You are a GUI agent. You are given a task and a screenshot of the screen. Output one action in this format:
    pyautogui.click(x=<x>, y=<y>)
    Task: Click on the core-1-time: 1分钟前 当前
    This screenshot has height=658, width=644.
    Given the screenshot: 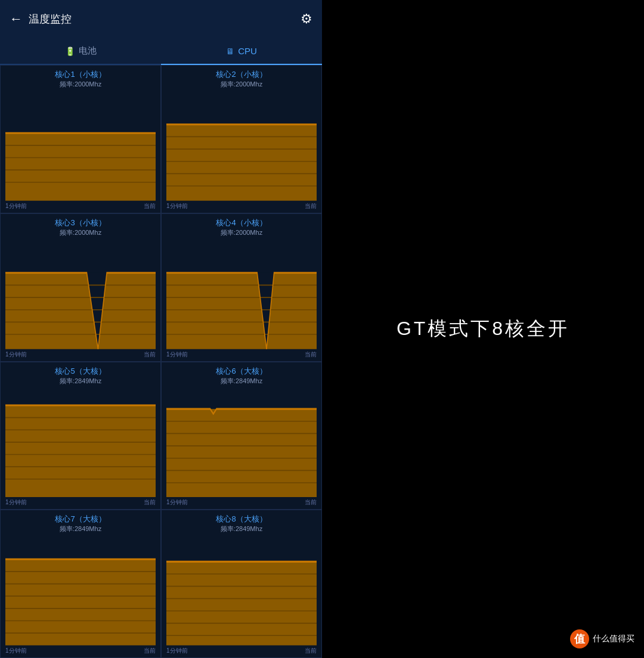 What is the action you would take?
    pyautogui.click(x=80, y=206)
    